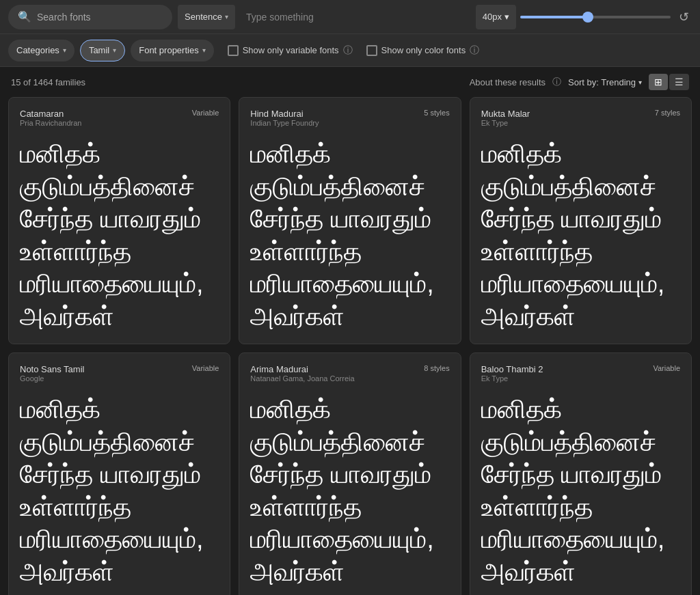 The image size is (700, 595). Describe the element at coordinates (284, 123) in the screenshot. I see `font-author: Indian Type Foundry` at that location.